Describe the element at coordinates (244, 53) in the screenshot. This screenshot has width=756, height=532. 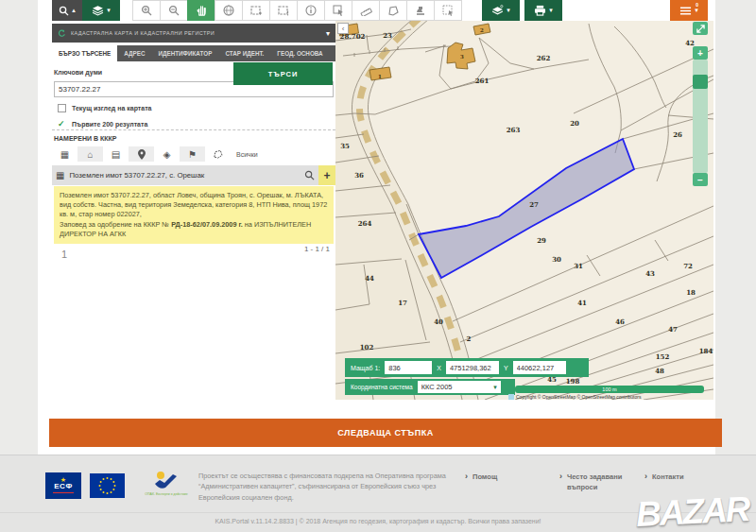
I see `tab-old-ident: СТАР ИДЕНТ.` at that location.